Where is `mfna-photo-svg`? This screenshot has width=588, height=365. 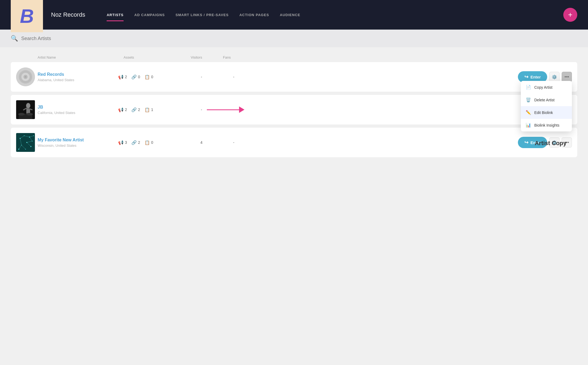
mfna-photo-svg is located at coordinates (26, 142).